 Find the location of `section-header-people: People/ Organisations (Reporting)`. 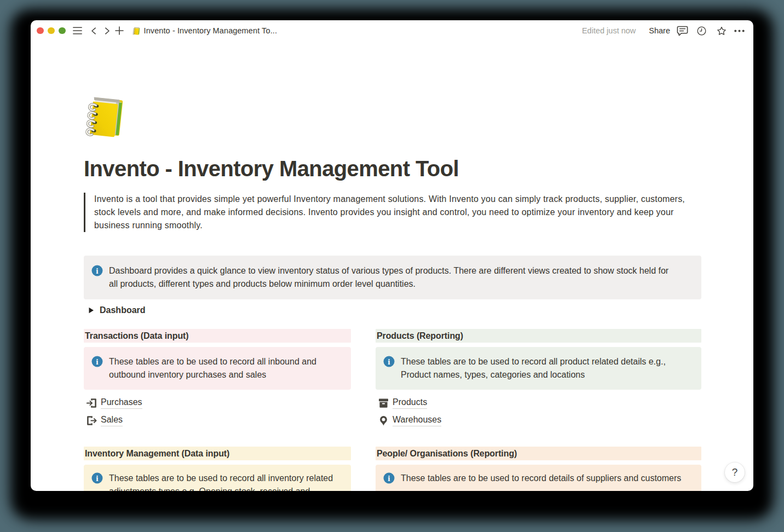

section-header-people: People/ Organisations (Reporting) is located at coordinates (539, 453).